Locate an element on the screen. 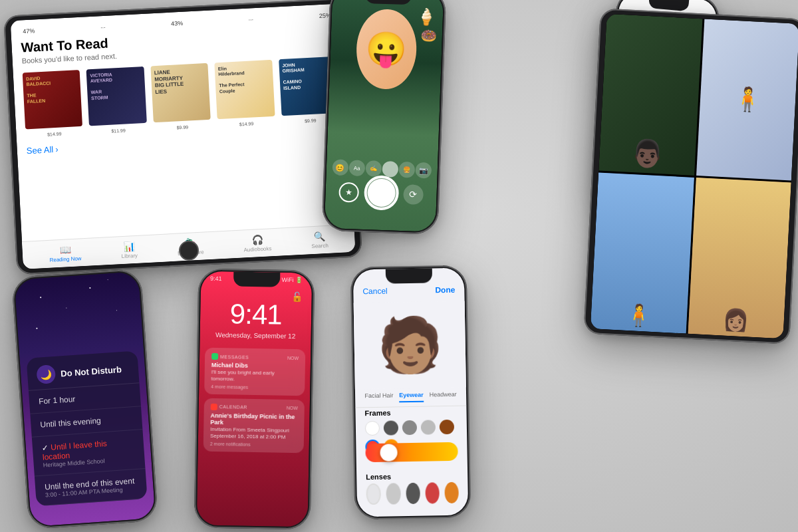 The image size is (798, 532). memoji-frames-label: Frames is located at coordinates (378, 414).